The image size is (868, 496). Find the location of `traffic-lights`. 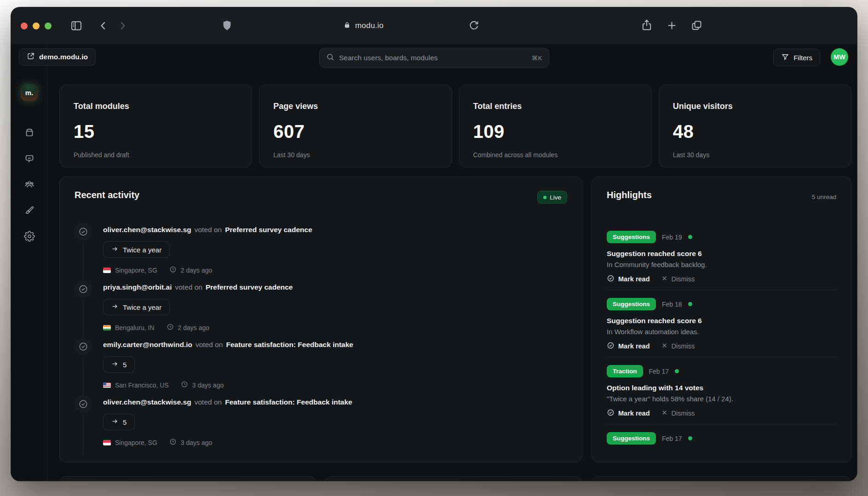

traffic-lights is located at coordinates (36, 26).